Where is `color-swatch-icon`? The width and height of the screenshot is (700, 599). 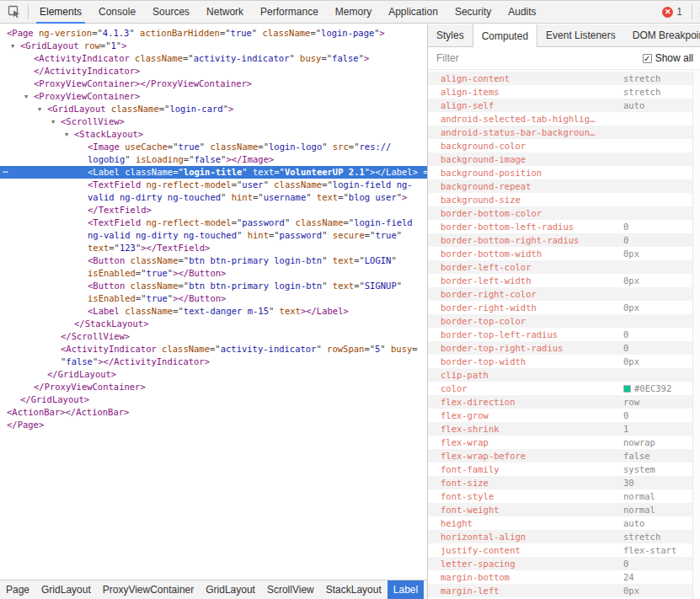 color-swatch-icon is located at coordinates (627, 389).